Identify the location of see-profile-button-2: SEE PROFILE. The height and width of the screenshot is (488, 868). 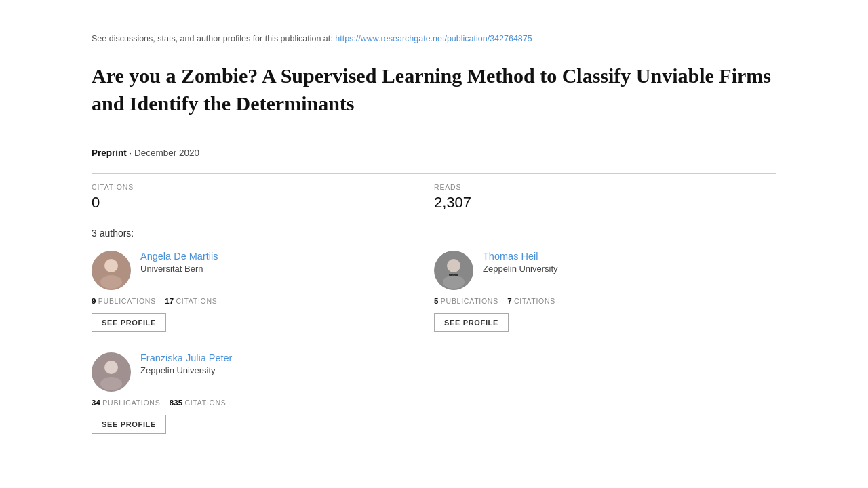
(471, 323).